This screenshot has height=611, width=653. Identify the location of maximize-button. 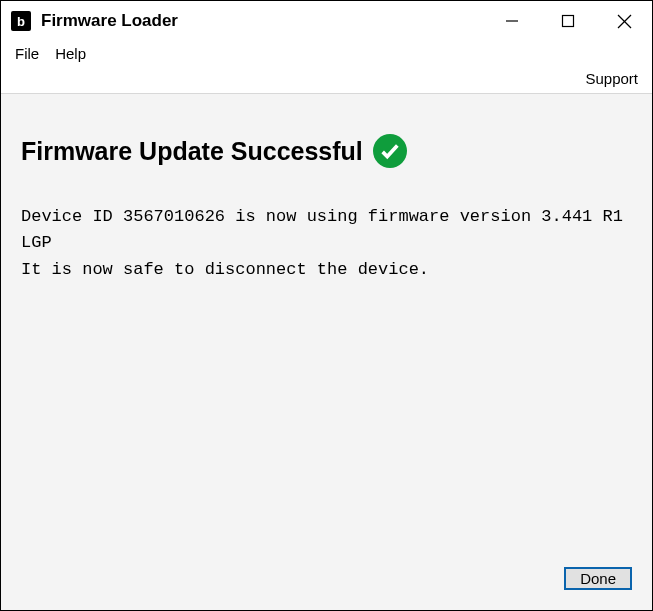
(568, 21).